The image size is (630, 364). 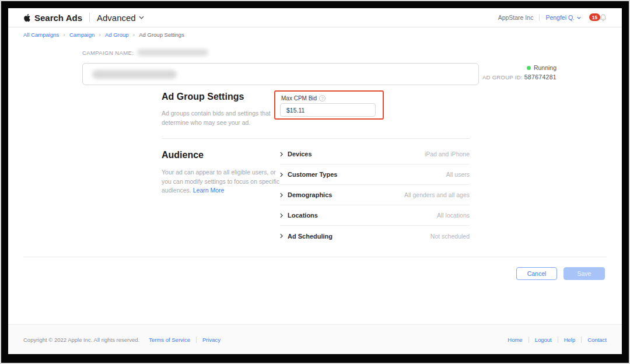 I want to click on campaign-name-redacted, so click(x=173, y=52).